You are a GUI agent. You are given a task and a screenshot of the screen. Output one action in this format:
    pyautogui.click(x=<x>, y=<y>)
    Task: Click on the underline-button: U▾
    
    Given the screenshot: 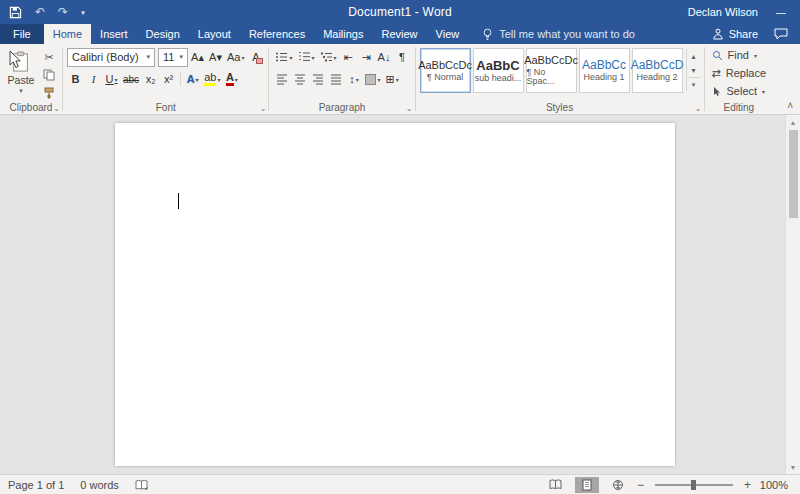 What is the action you would take?
    pyautogui.click(x=112, y=80)
    